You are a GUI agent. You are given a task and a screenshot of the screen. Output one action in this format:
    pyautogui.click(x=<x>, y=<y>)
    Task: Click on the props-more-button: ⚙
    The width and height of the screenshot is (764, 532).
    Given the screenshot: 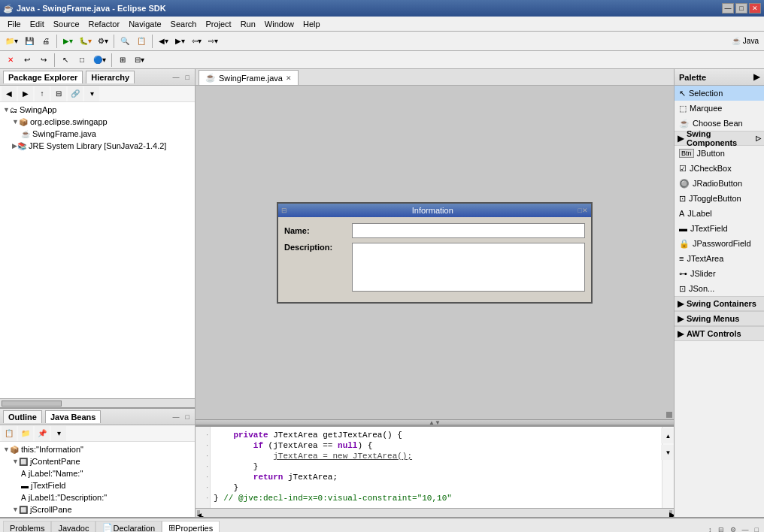 What is the action you would take?
    pyautogui.click(x=733, y=529)
    